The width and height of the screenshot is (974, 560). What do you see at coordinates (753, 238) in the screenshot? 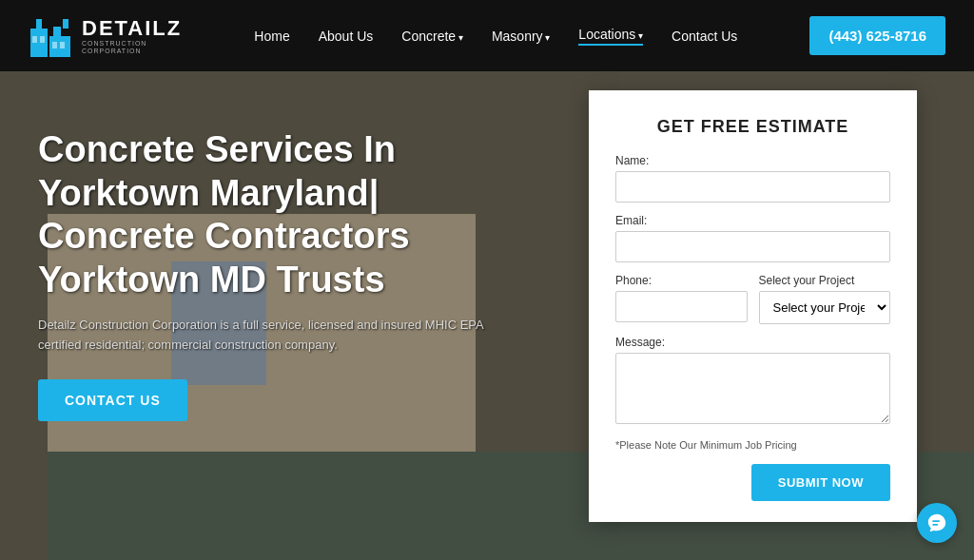
I see `email-field-group: Email:` at bounding box center [753, 238].